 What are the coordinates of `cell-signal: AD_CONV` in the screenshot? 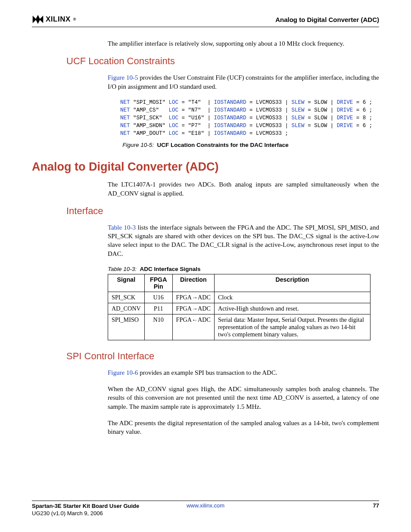 It's located at (127, 308).